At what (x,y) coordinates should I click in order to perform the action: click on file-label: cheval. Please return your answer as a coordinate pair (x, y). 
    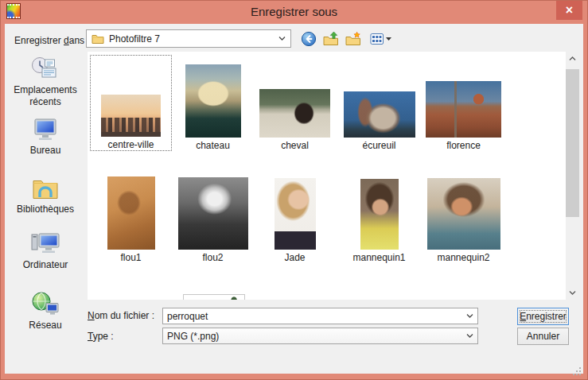
    Looking at the image, I should click on (294, 145).